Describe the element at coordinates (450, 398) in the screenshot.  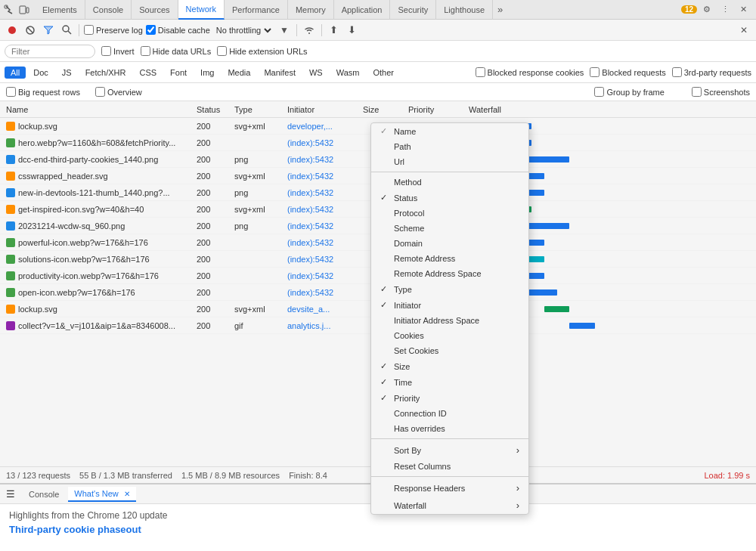
I see `menu-item-priority: Priority` at that location.